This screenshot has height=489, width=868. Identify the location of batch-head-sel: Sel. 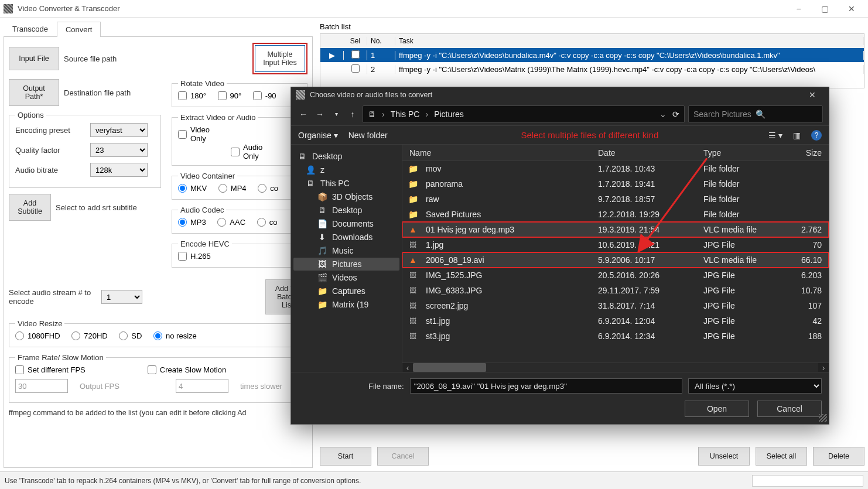
(356, 41).